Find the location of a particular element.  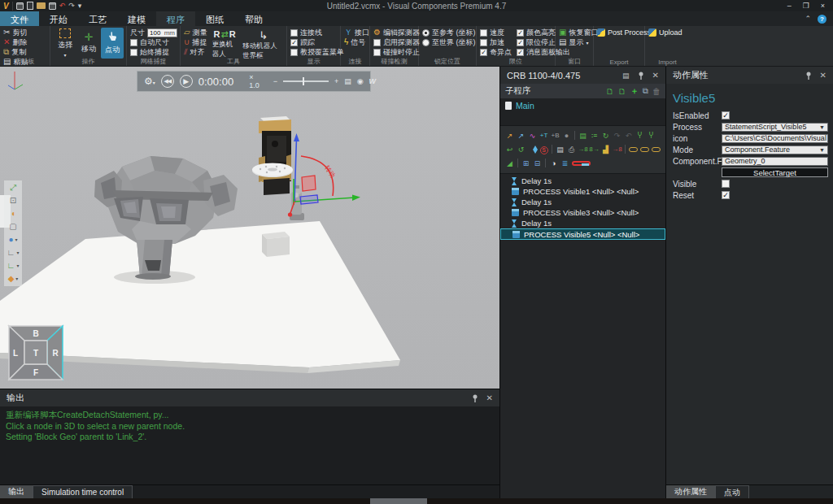

record-video-icon: ◉ is located at coordinates (360, 81).